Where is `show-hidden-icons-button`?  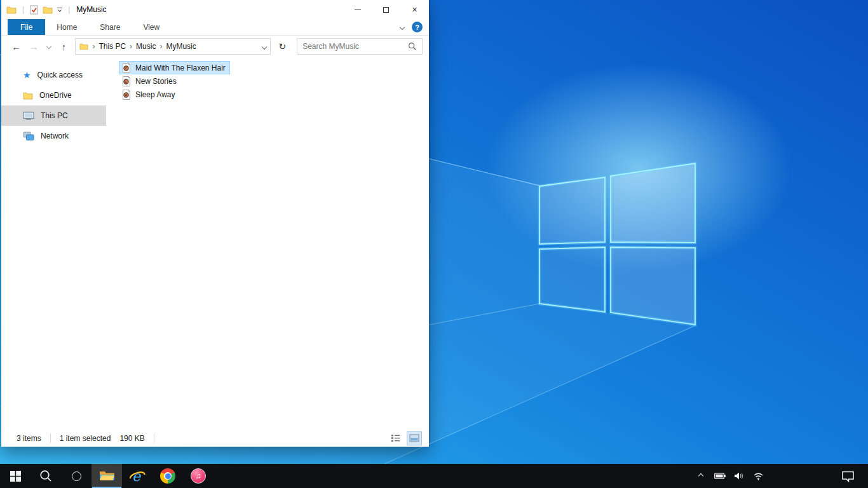
show-hidden-icons-button is located at coordinates (701, 476).